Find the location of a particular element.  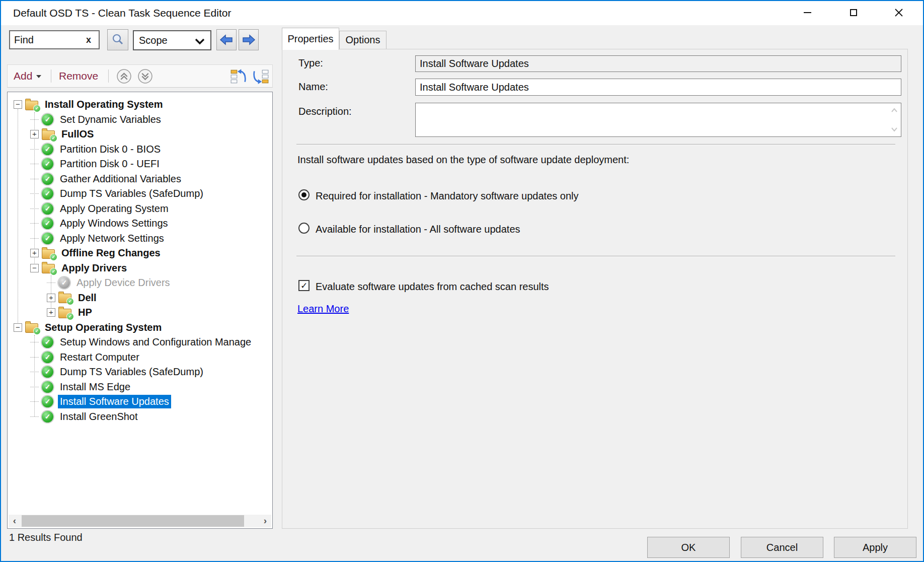

scroll-left-icon: ‹ is located at coordinates (15, 521).